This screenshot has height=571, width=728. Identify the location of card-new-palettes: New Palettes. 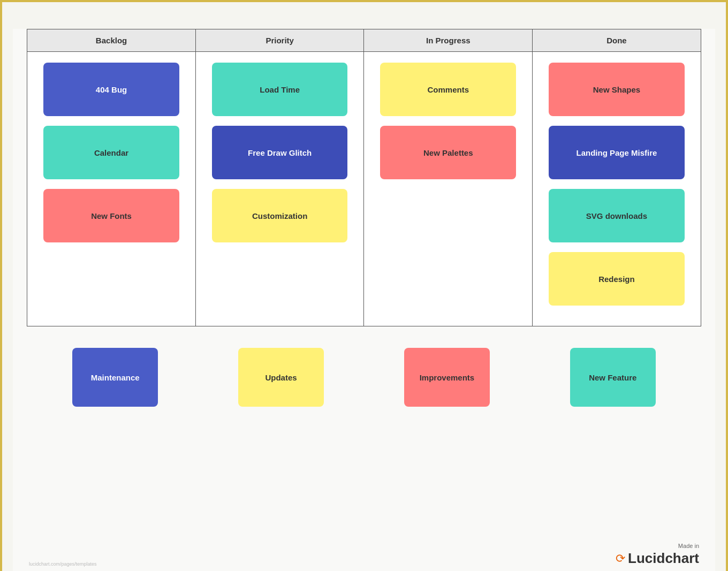
(448, 153).